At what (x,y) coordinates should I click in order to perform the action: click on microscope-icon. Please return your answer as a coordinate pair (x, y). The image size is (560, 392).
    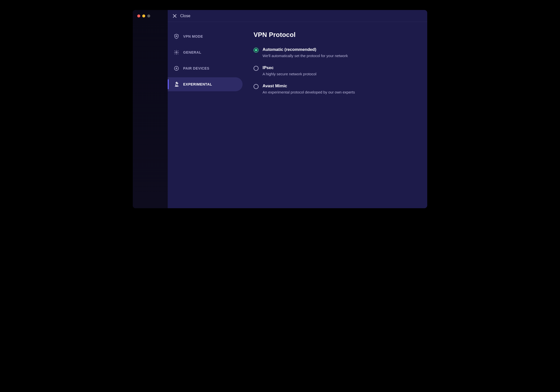
    Looking at the image, I should click on (176, 84).